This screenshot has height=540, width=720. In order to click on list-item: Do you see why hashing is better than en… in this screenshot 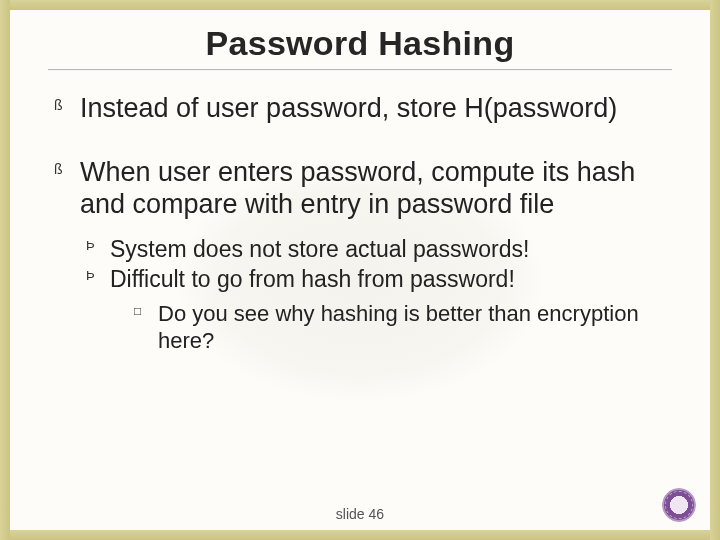, I will do `click(389, 328)`.